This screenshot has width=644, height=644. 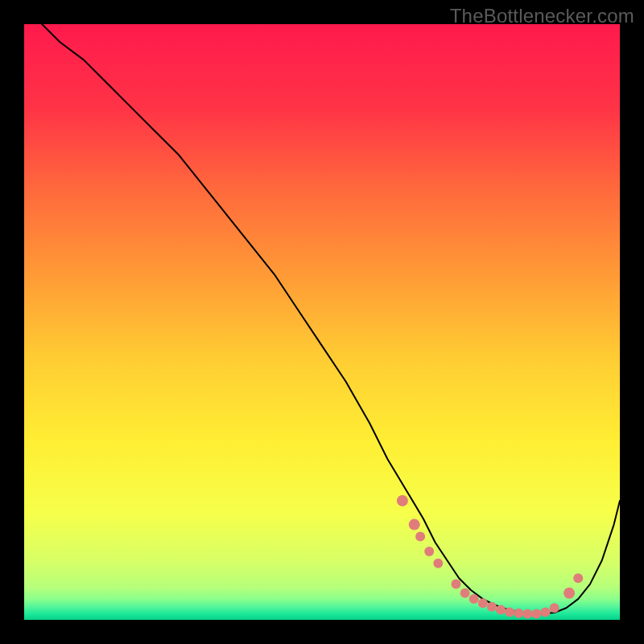 I want to click on watermark-text: TheBottlenecker.com, so click(x=543, y=16).